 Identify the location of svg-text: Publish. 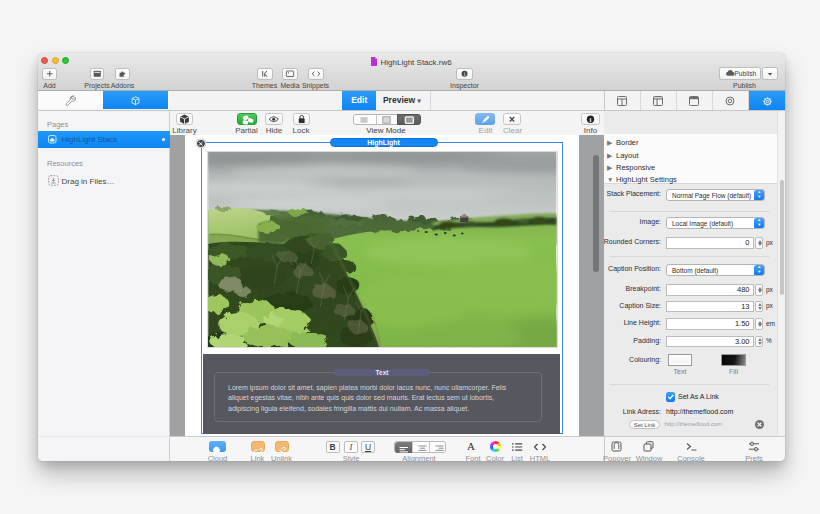
(745, 74).